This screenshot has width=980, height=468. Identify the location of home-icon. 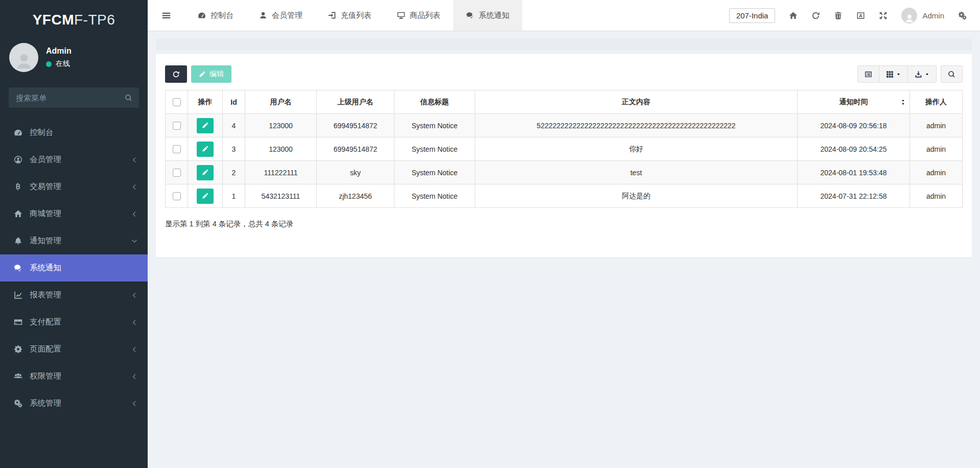
(18, 214).